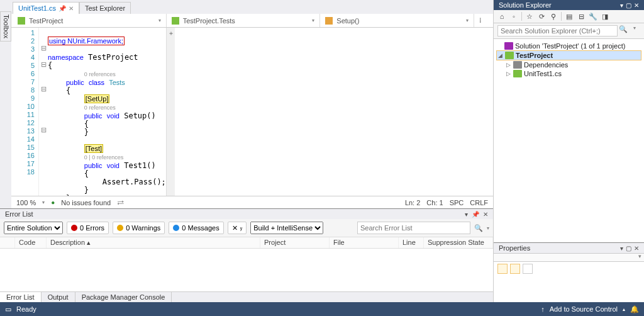 The image size is (644, 316). Describe the element at coordinates (124, 297) in the screenshot. I see `tab-pmc: Package Manager Console` at that location.